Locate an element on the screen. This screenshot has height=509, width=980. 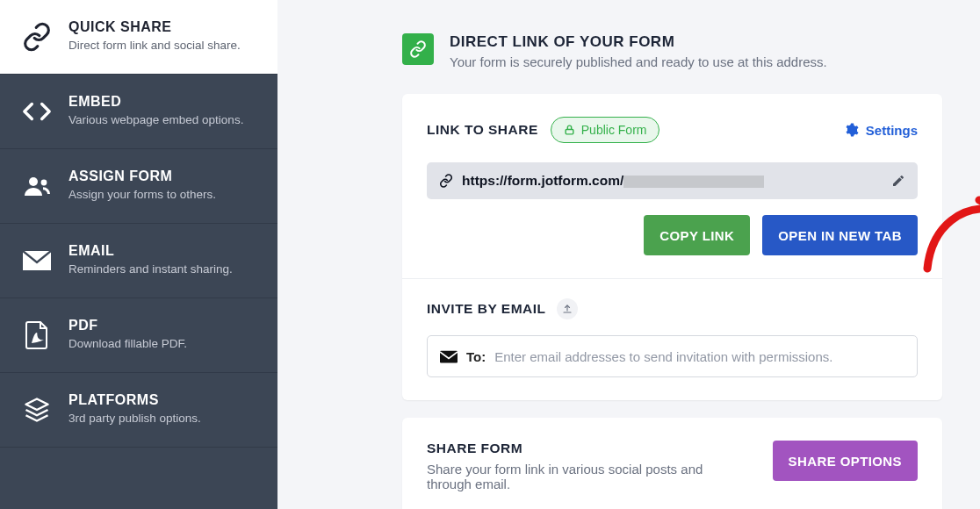
sidebar-item-subtitle: 3rd party publish options. is located at coordinates (135, 418).